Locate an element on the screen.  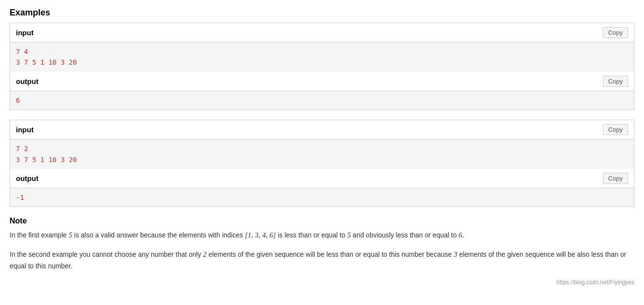
math-6: 6 is located at coordinates (461, 235).